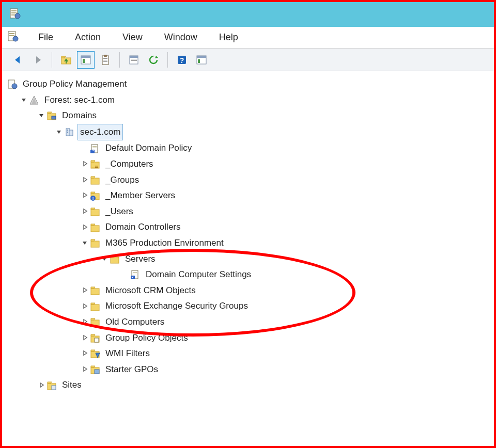 This screenshot has height=448, width=496. I want to click on tree-node-label: Default Domain Policy, so click(149, 149).